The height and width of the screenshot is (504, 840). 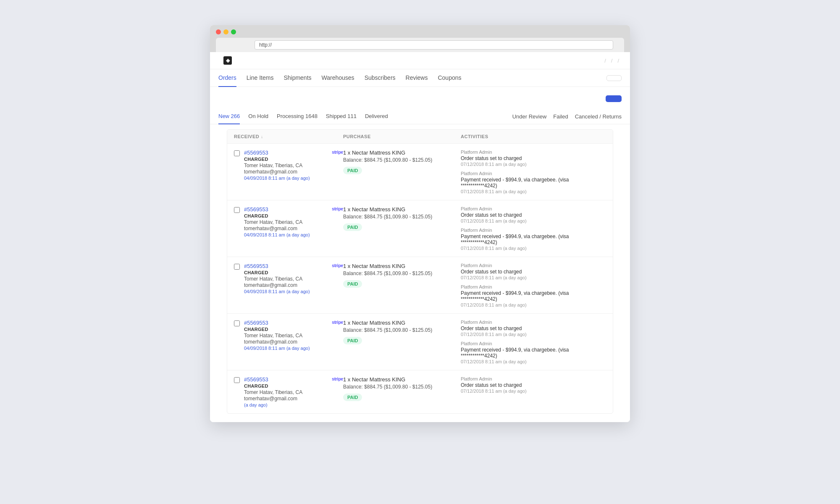 I want to click on back-button, so click(x=224, y=45).